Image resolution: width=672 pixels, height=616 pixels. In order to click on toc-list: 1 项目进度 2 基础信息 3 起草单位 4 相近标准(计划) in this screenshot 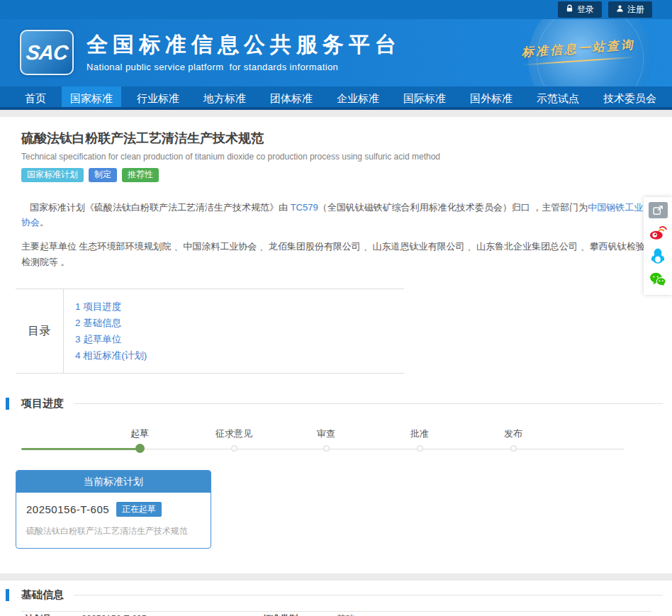, I will do `click(105, 331)`.